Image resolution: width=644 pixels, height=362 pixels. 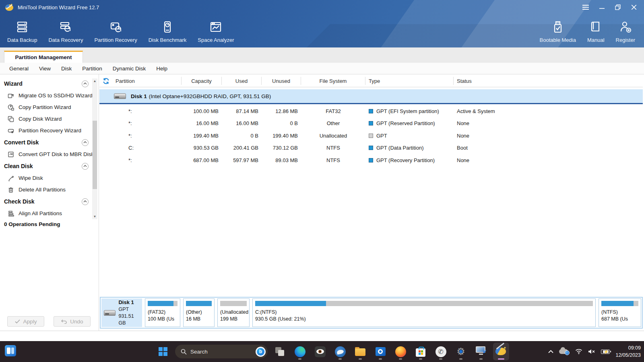 What do you see at coordinates (592, 352) in the screenshot?
I see `volume-muted-icon` at bounding box center [592, 352].